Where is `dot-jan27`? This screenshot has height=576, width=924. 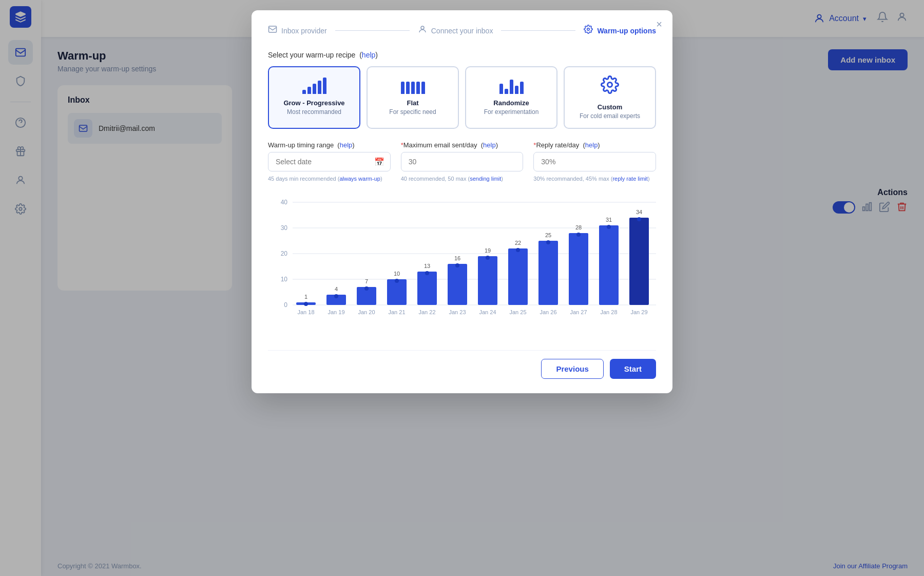
dot-jan27 is located at coordinates (579, 235).